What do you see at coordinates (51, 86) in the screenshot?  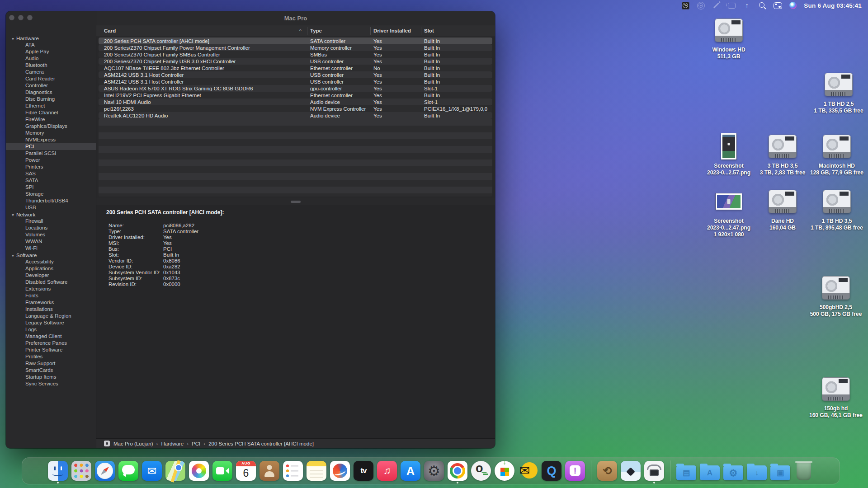 I see `sidebar-item-controller: Controller` at bounding box center [51, 86].